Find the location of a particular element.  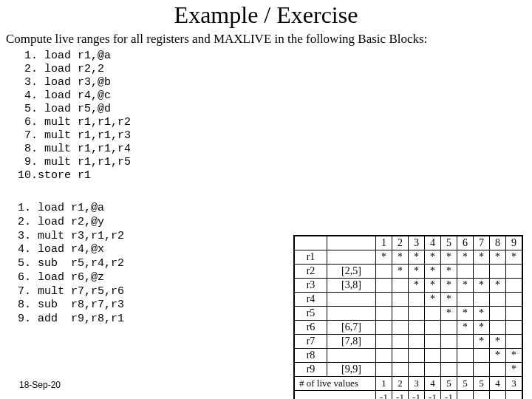

register-cell: r9 is located at coordinates (311, 369).